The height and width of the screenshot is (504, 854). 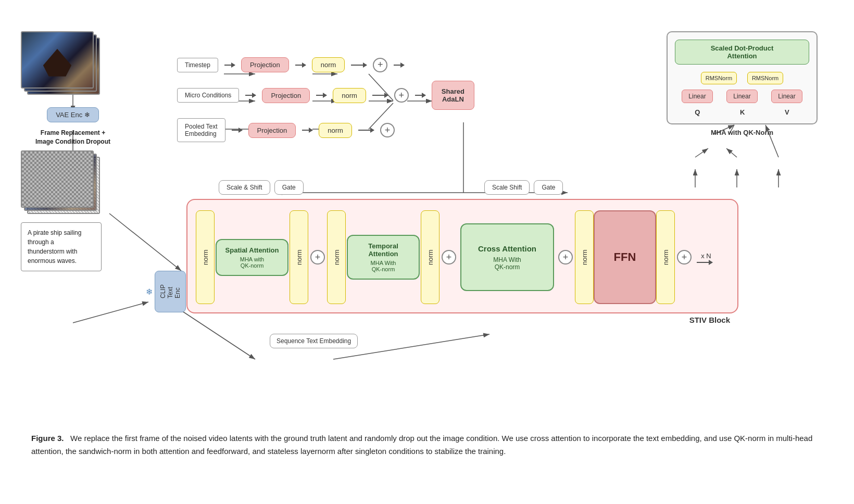 What do you see at coordinates (449, 257) in the screenshot?
I see `plus-circle-temporal: +` at bounding box center [449, 257].